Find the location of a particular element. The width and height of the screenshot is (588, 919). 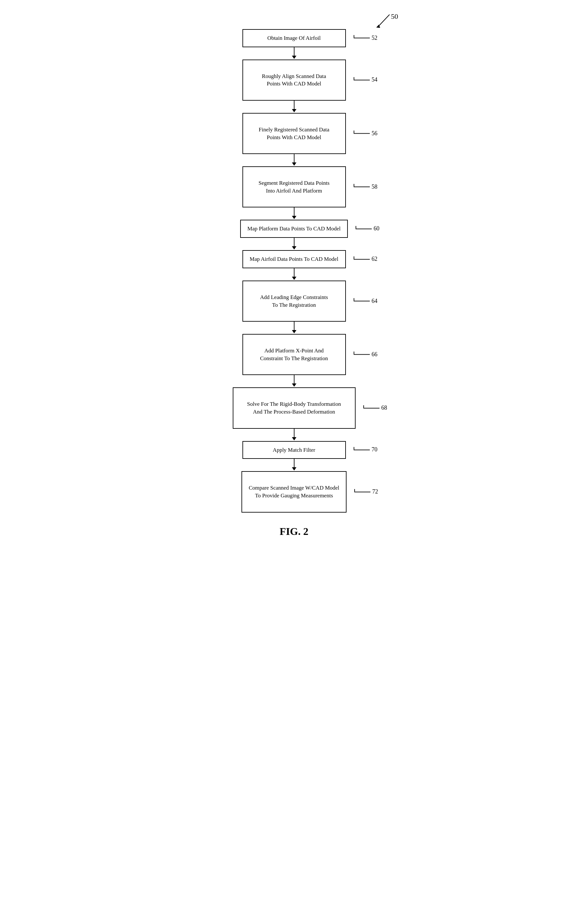

step-row-62: Map Airfoil Data Points To CAD Model 62 is located at coordinates (294, 259).